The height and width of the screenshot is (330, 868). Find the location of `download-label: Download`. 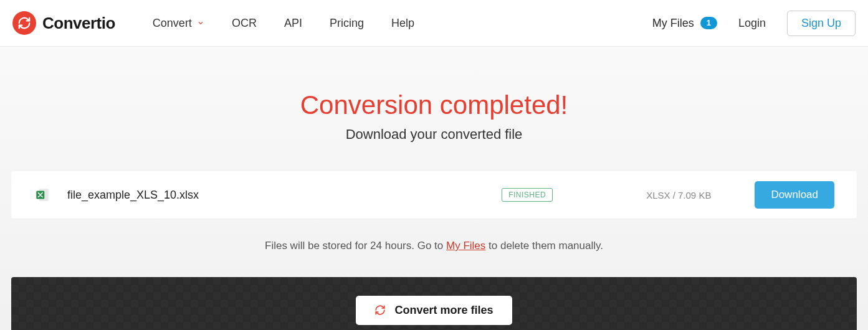

download-label: Download is located at coordinates (794, 194).